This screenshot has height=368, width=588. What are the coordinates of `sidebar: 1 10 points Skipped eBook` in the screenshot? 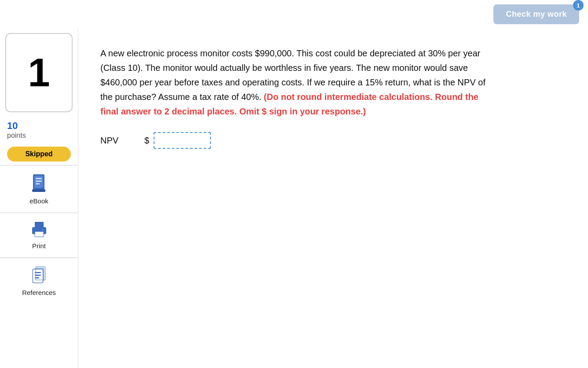 It's located at (39, 198).